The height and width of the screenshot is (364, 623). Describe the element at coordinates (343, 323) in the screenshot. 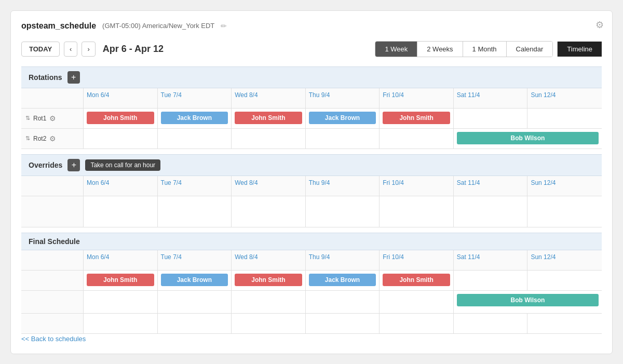

I see `final3-thu` at that location.